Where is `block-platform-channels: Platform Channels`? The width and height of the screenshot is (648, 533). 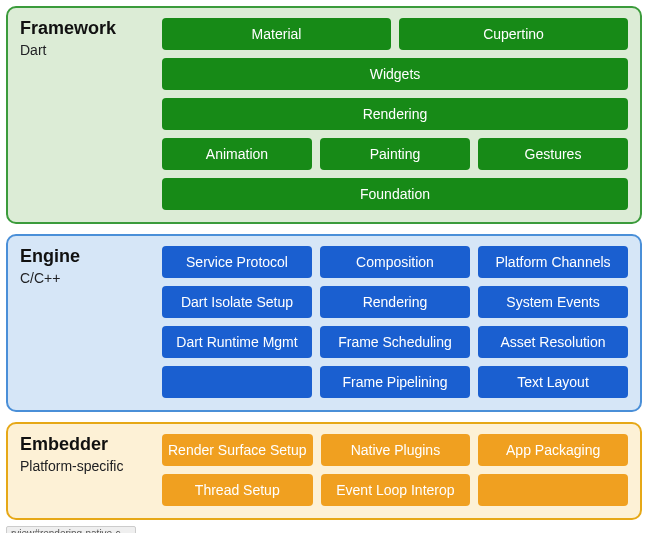
block-platform-channels: Platform Channels is located at coordinates (553, 262).